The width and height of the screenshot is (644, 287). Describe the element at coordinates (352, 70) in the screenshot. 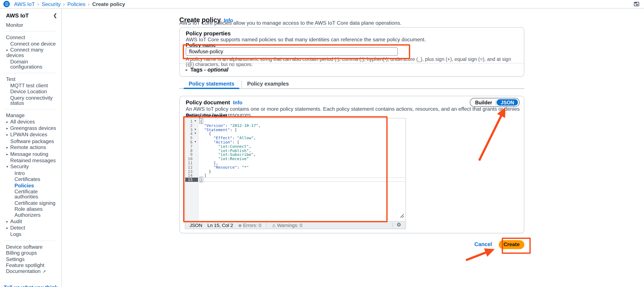

I see `tags-expandable-section: ▸ Tags - optional` at that location.